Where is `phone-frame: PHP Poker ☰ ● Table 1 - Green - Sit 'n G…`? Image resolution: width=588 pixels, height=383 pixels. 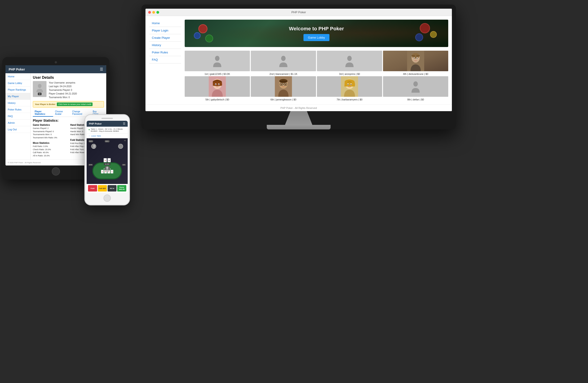 phone-frame: PHP Poker ☰ ● Table 1 - Green - Sit 'n G… is located at coordinates (107, 160).